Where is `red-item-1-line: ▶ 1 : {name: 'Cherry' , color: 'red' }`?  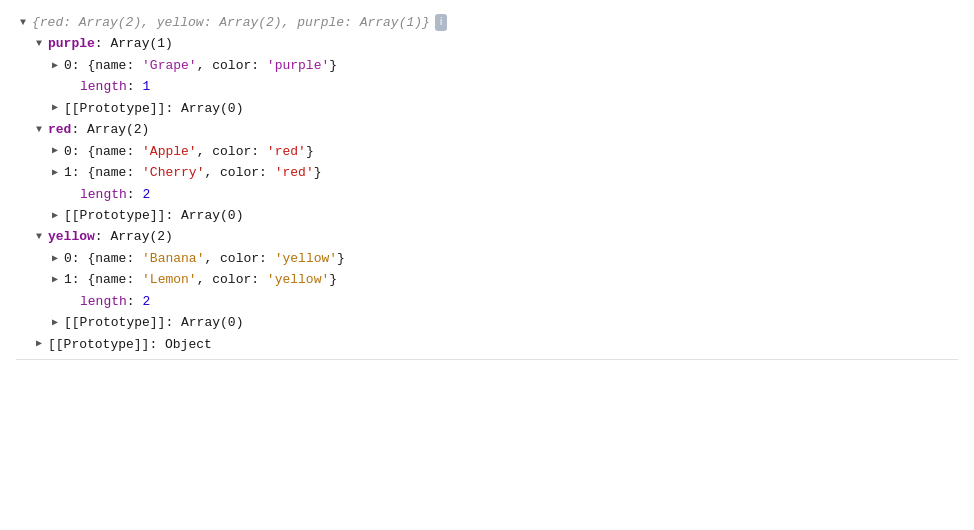
red-item-1-line: ▶ 1 : {name: 'Cherry' , color: 'red' } is located at coordinates (487, 172).